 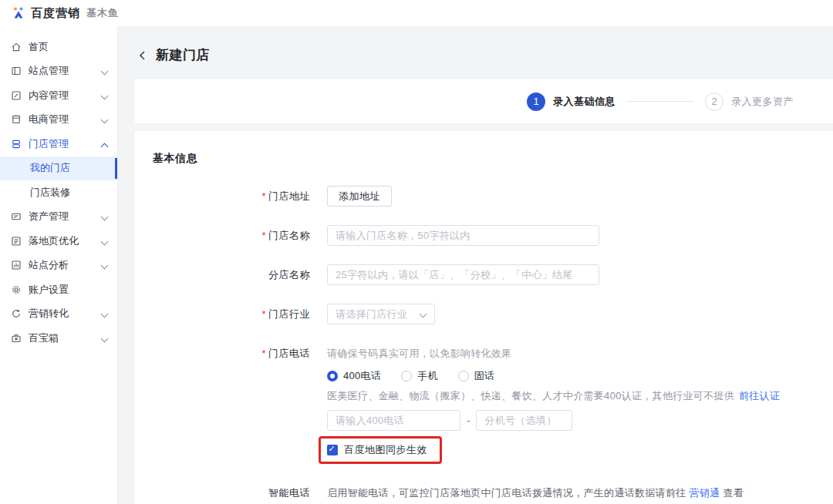 What do you see at coordinates (16, 144) in the screenshot?
I see `store-icon` at bounding box center [16, 144].